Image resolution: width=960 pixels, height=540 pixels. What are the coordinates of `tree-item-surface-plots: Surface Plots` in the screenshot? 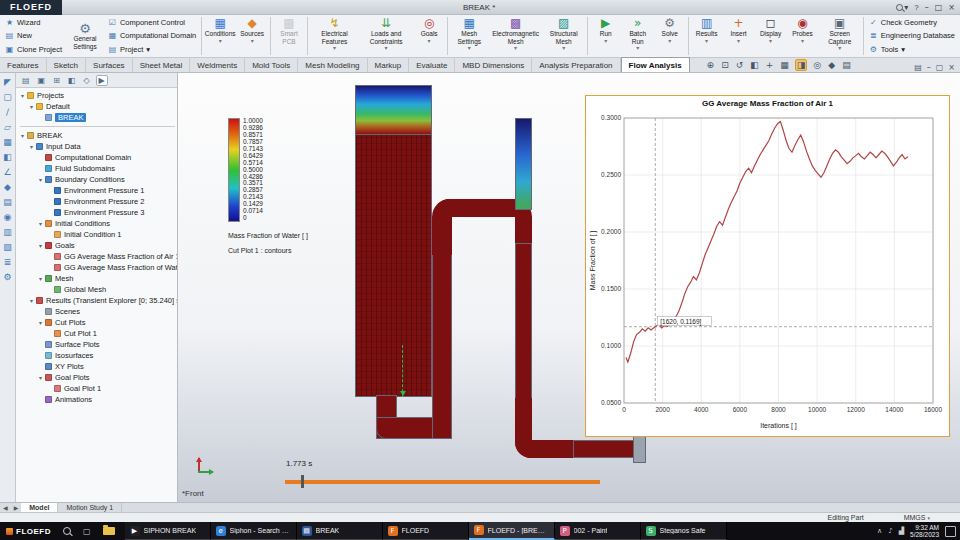 It's located at (98, 344).